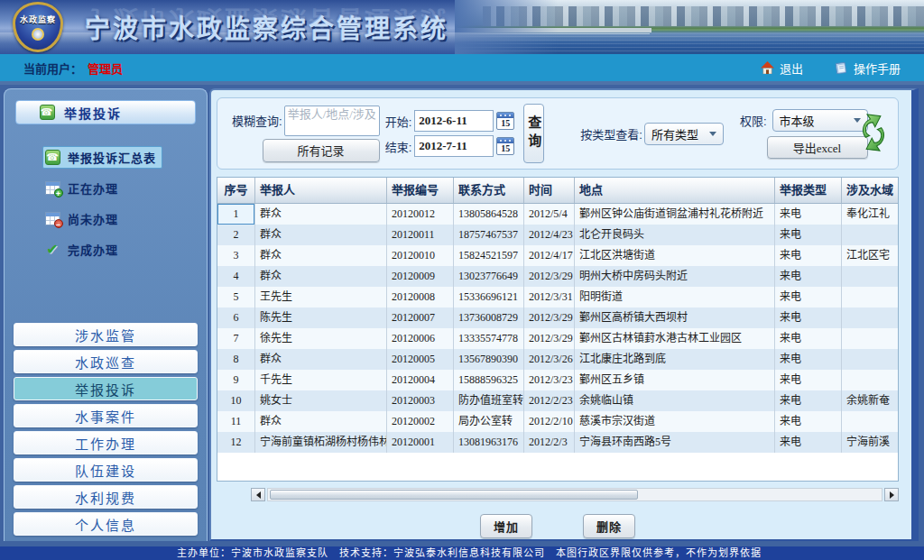 The width and height of the screenshot is (924, 560). I want to click on horizontal-scrollbar, so click(575, 494).